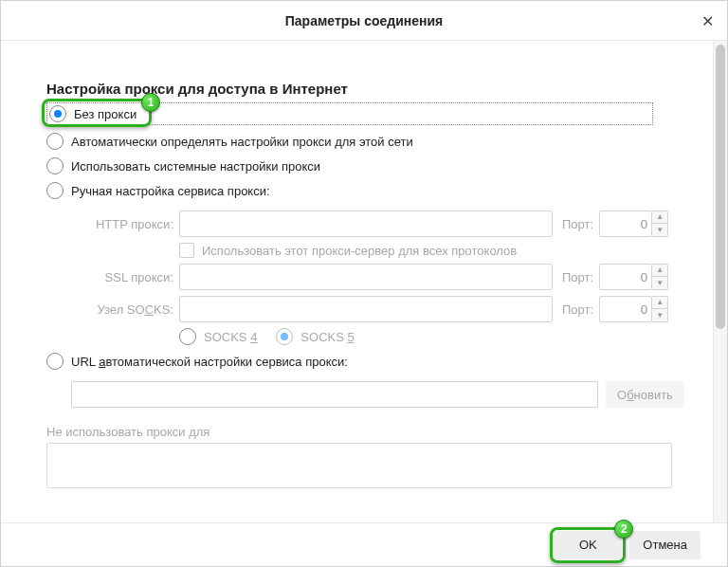 The width and height of the screenshot is (728, 567). Describe the element at coordinates (327, 338) in the screenshot. I see `socks5-label: SOCKS 5` at that location.